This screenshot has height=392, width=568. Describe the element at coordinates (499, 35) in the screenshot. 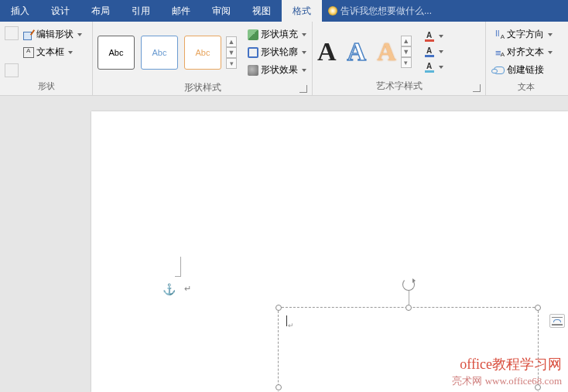

I see `text-direction-icon` at that location.